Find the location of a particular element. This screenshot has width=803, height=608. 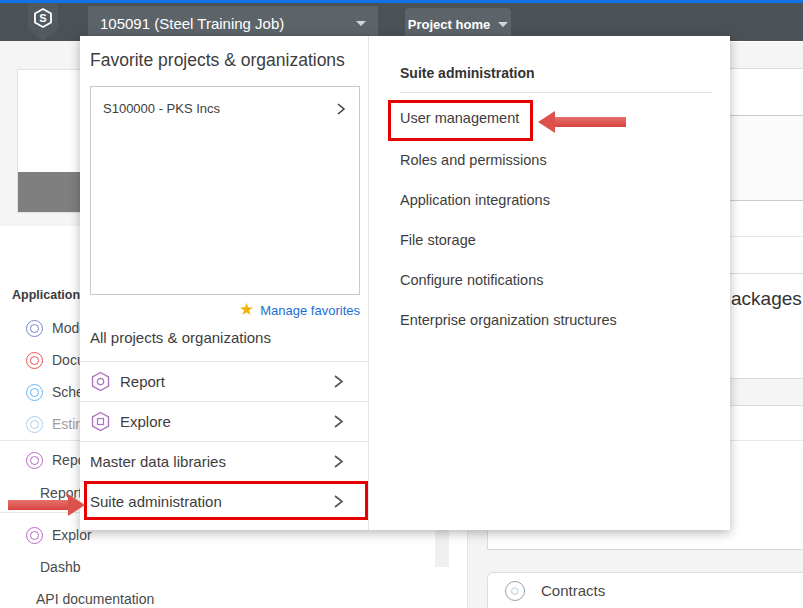

favorite-project-item: S100000 - PKS Incs is located at coordinates (225, 108).